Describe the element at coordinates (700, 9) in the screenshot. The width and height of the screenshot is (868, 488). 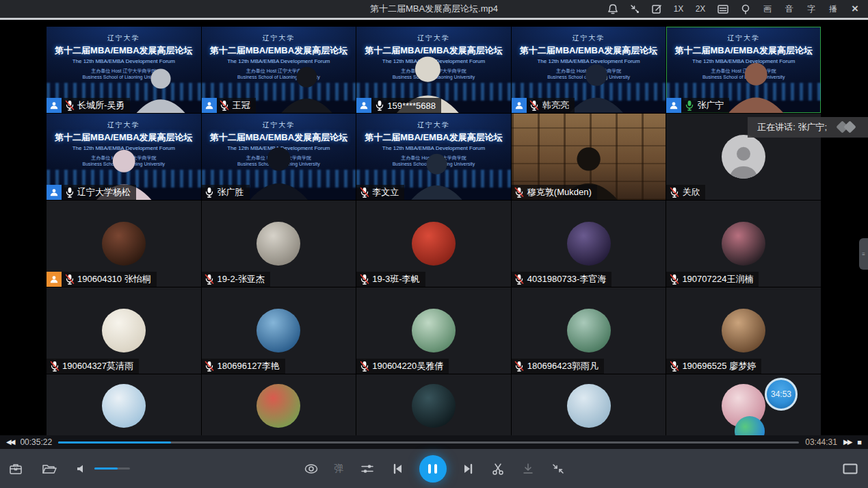
I see `speed-2x-button: 2X` at that location.